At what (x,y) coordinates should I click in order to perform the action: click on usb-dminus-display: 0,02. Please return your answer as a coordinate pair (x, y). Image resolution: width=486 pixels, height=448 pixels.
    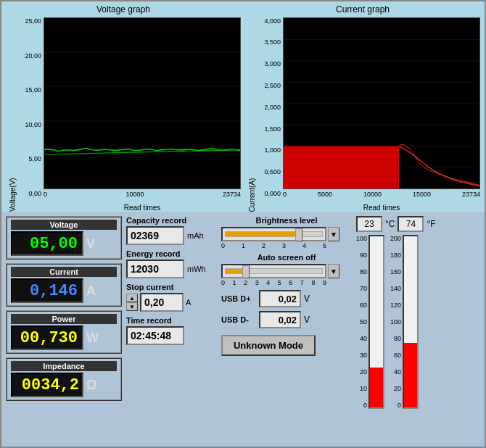
    Looking at the image, I should click on (280, 320).